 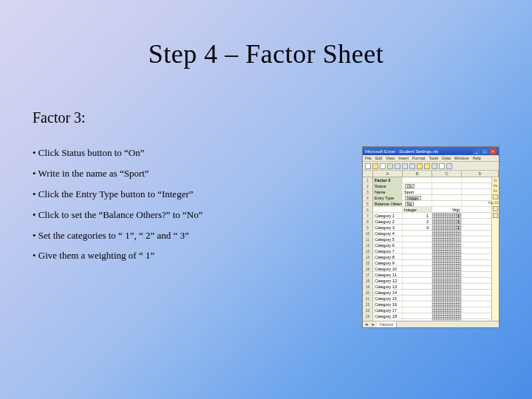 What do you see at coordinates (388, 251) in the screenshot?
I see `cell: Category 7` at bounding box center [388, 251].